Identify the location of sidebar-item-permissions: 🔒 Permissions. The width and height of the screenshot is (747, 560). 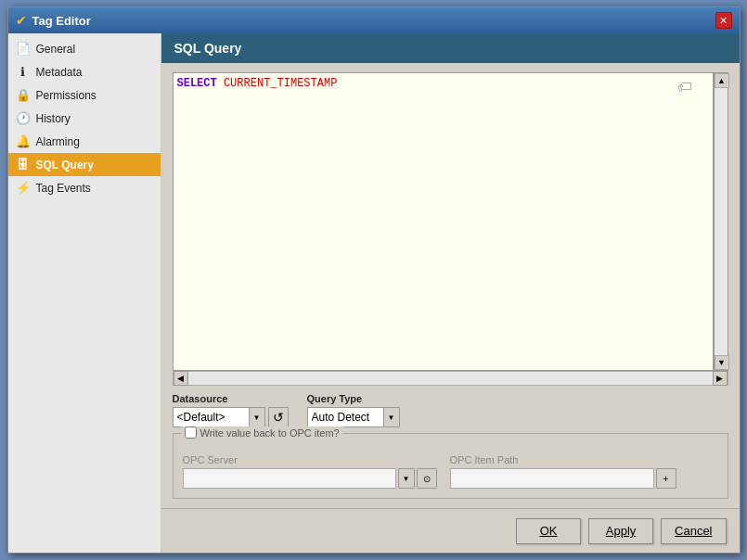
(84, 95).